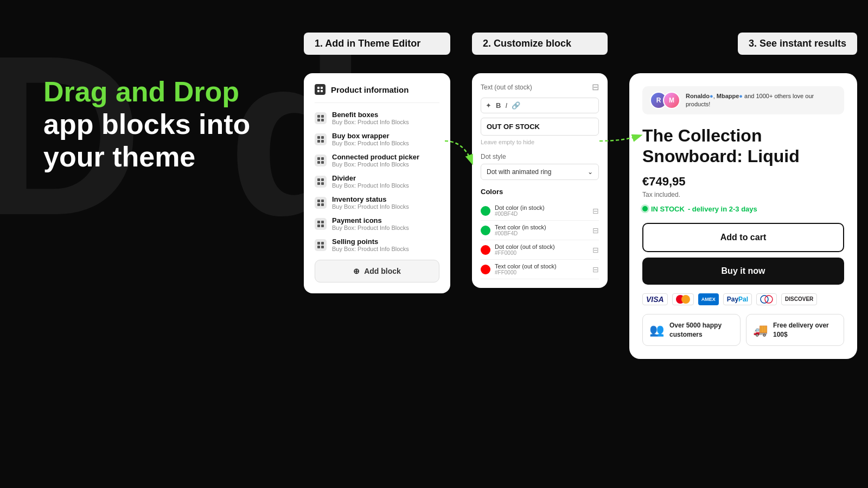 Image resolution: width=868 pixels, height=488 pixels. I want to click on hint-text: Leave empty to hide, so click(540, 142).